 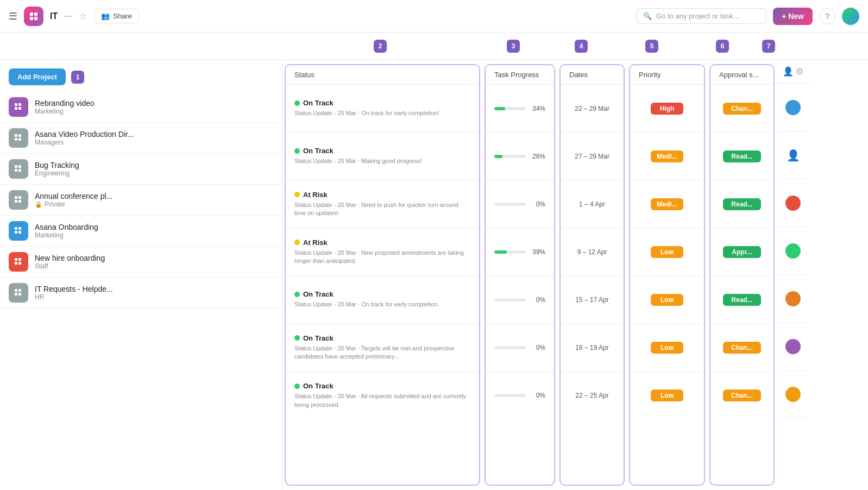 I want to click on project-name: New hire onboarding, so click(x=70, y=258).